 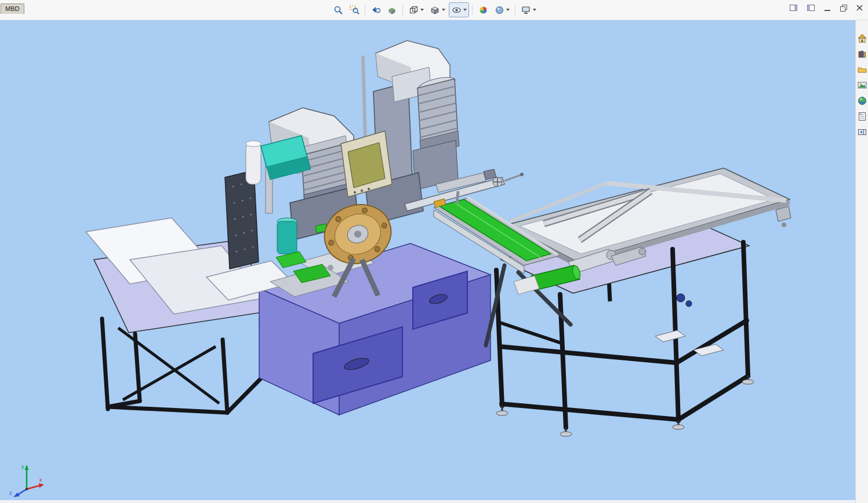 I want to click on toolbar-item-zoom-to-area, so click(x=354, y=10).